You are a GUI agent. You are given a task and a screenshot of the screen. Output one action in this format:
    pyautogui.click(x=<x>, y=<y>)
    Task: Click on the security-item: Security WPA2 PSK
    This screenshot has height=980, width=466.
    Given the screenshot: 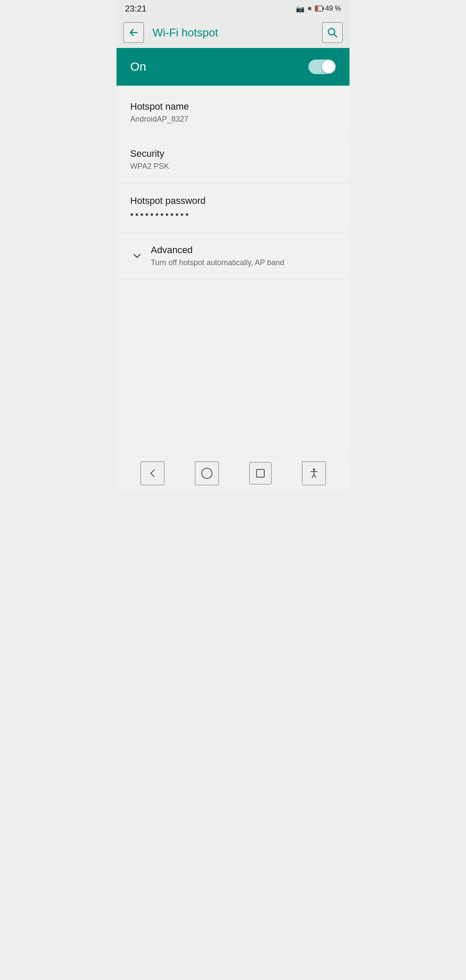 What is the action you would take?
    pyautogui.click(x=233, y=160)
    